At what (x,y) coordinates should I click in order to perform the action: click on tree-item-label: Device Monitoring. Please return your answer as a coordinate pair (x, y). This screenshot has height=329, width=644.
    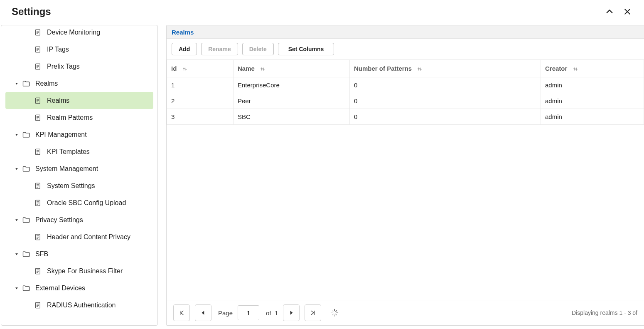
    Looking at the image, I should click on (74, 32).